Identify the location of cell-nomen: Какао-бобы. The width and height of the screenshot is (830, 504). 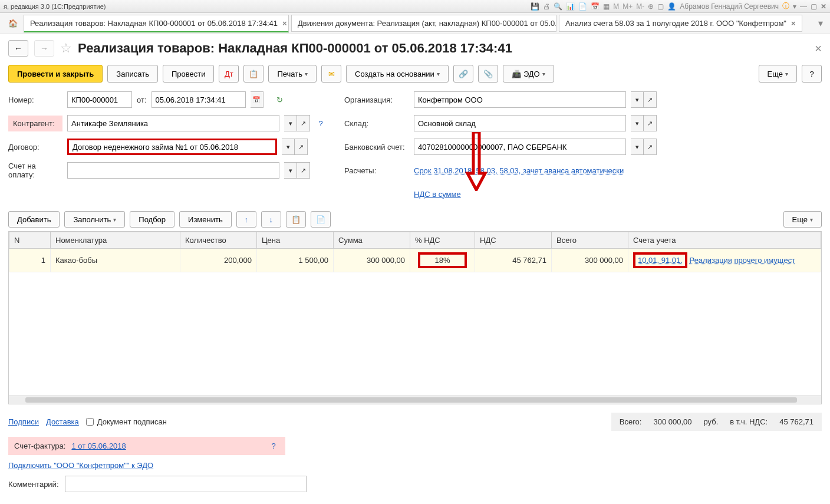
(116, 261).